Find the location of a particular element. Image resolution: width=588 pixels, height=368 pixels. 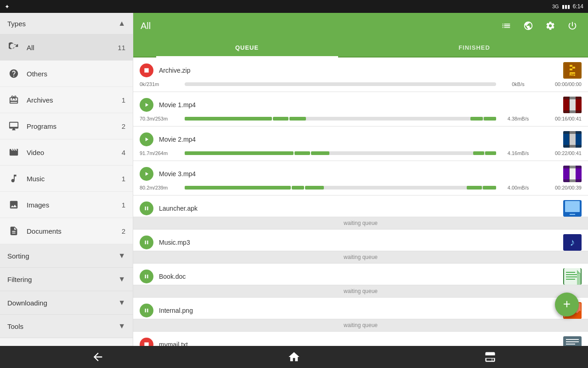

home-icon is located at coordinates (294, 357).